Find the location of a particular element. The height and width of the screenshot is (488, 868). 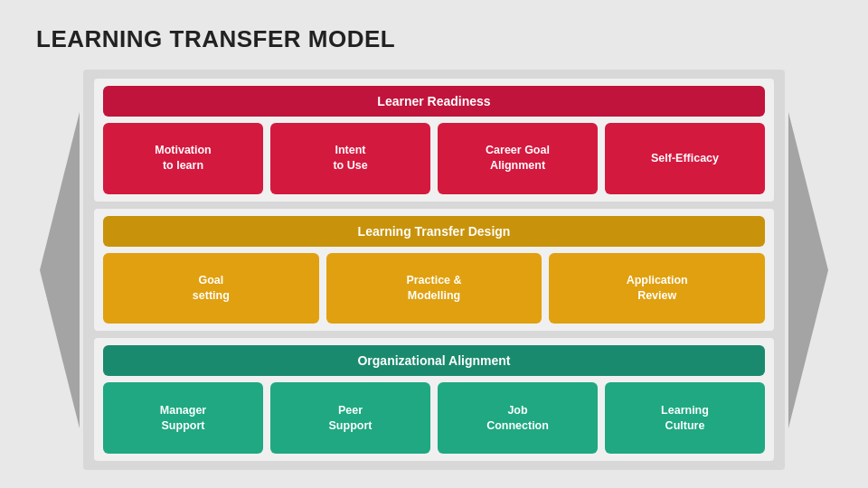

learner-readiness-items: Motivationto learn Intentto Use Career G… is located at coordinates (434, 159).